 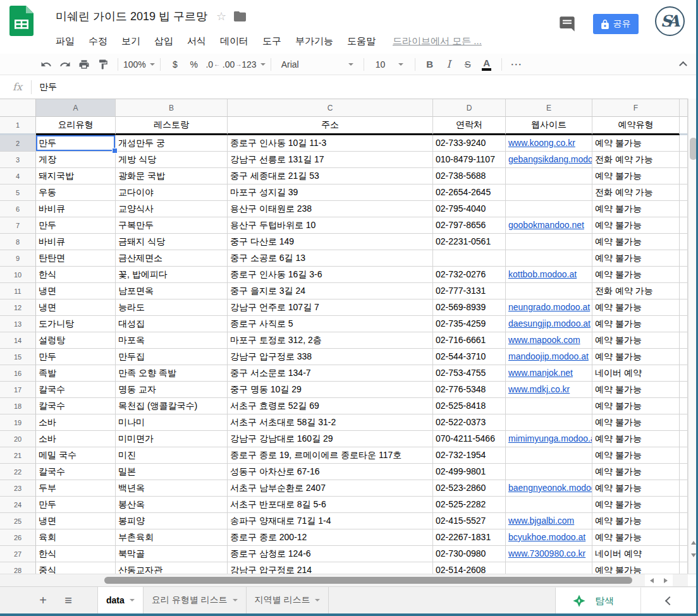 What do you see at coordinates (68, 600) in the screenshot?
I see `all-sheets-button: ≡` at bounding box center [68, 600].